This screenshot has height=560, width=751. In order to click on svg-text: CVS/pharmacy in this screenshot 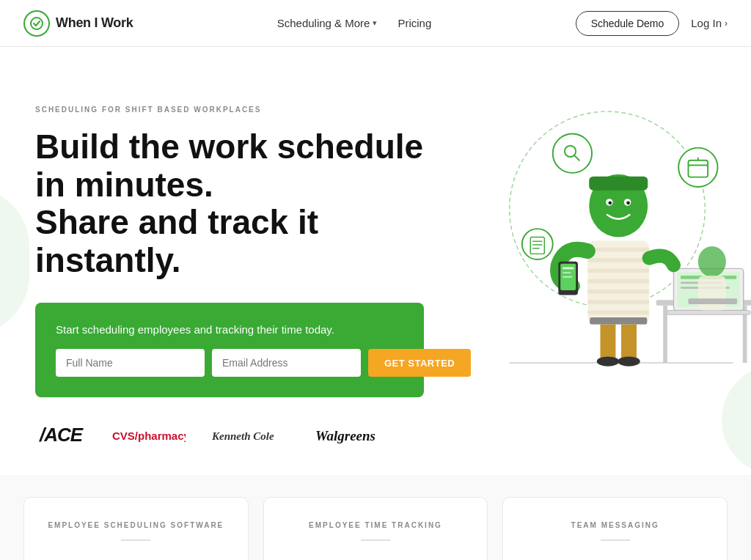, I will do `click(149, 435)`.